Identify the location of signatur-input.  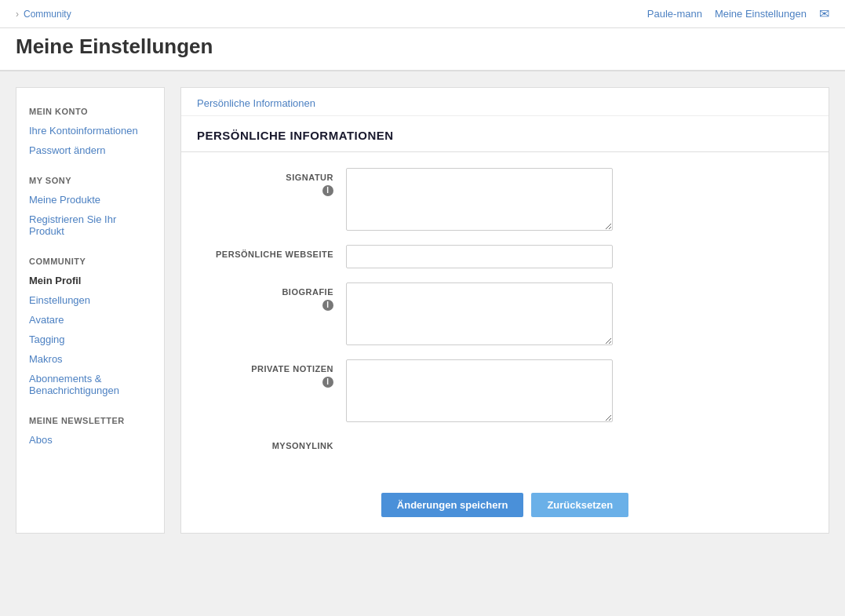
(479, 199).